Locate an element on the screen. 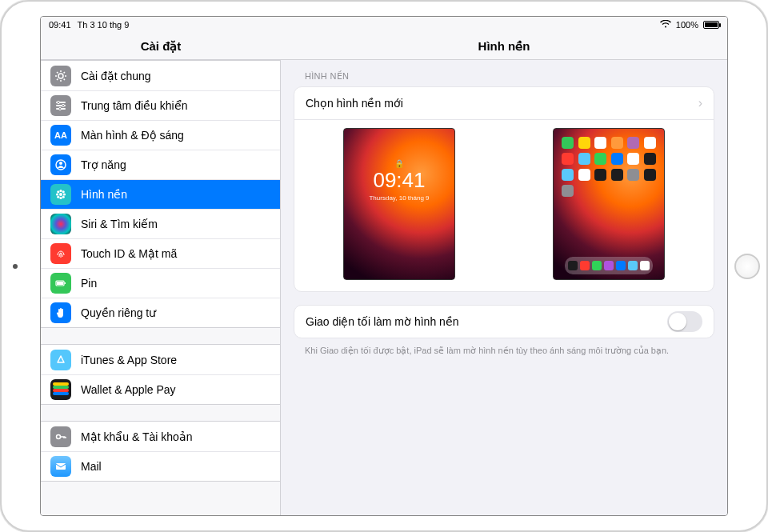  sidebar-item-label: Màn hình & Độ sáng is located at coordinates (176, 135).